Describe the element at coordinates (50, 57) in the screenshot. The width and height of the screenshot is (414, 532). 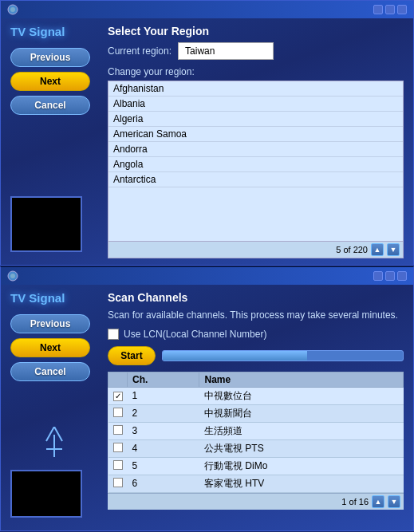
I see `previous-button-1: Previous` at that location.